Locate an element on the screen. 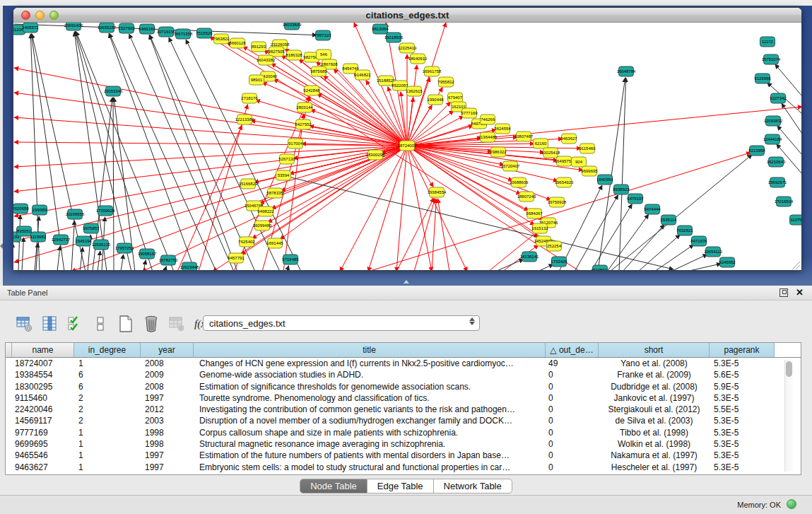 This screenshot has width=812, height=514. table-selector-dropdown: citations_edges.txt is located at coordinates (341, 323).